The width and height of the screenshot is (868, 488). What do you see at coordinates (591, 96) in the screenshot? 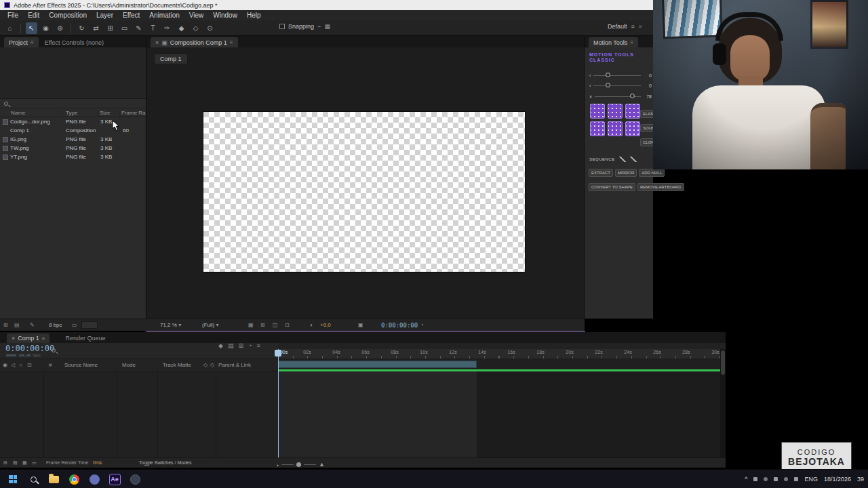
I see `close-small-icon: ×` at bounding box center [591, 96].